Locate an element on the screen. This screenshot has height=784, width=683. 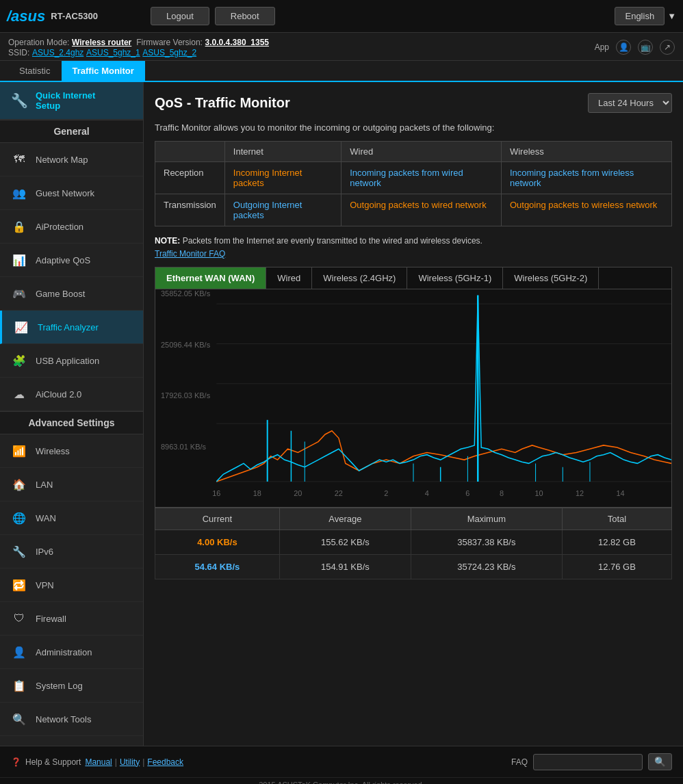
ai-protection-icon: 🔒 is located at coordinates (19, 226).